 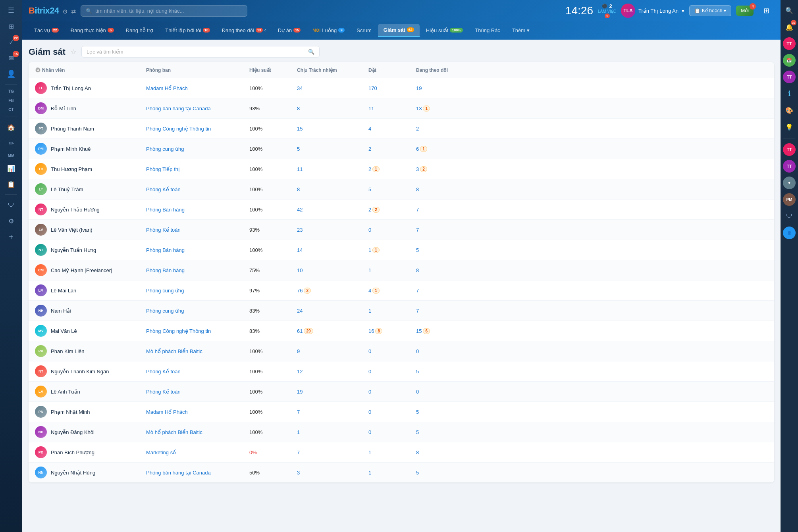 I want to click on rs-users-icon: TT, so click(x=789, y=44).